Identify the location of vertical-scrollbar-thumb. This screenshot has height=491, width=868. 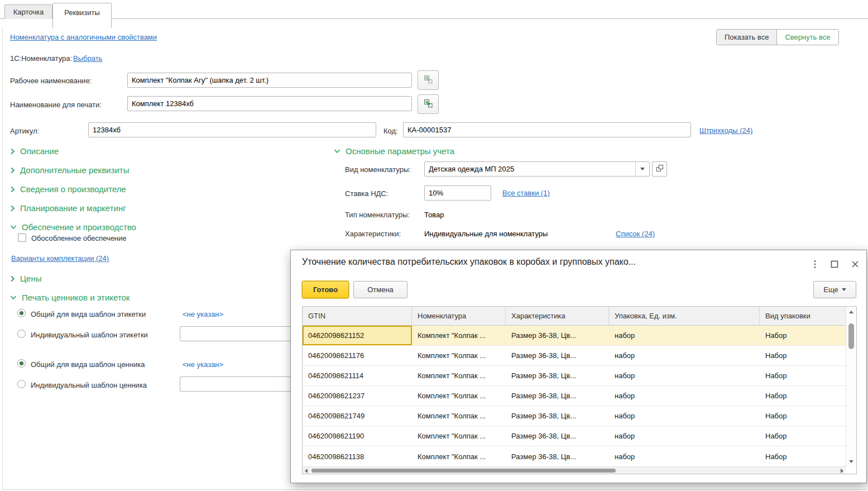
(851, 336).